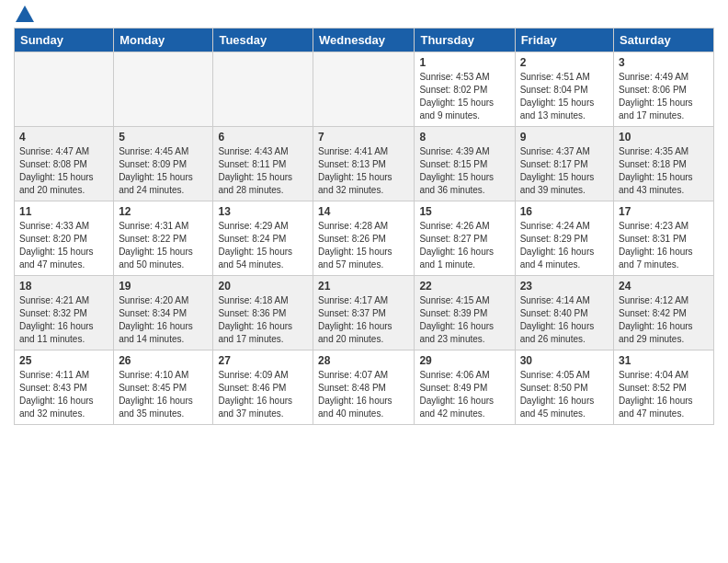  What do you see at coordinates (564, 320) in the screenshot?
I see `day-info: Sunrise: 4:14 AM Sunset: 8:40 PM Dayligh…` at bounding box center [564, 320].